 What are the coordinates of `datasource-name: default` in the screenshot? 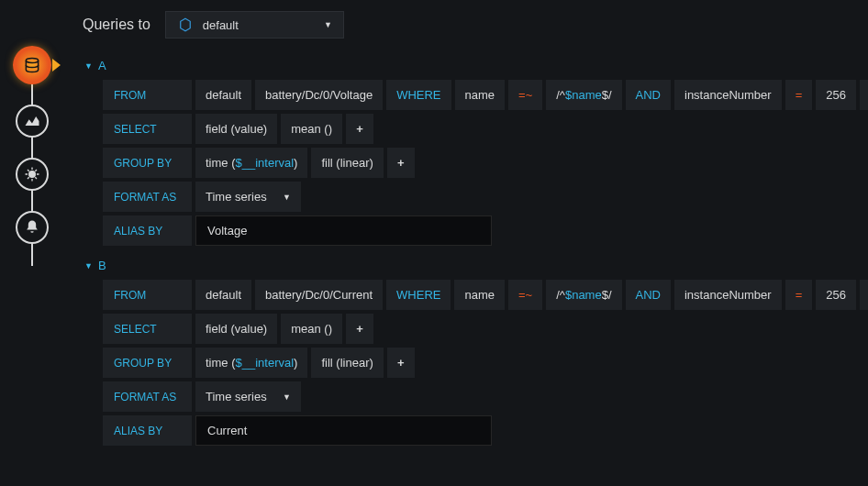 It's located at (259, 26).